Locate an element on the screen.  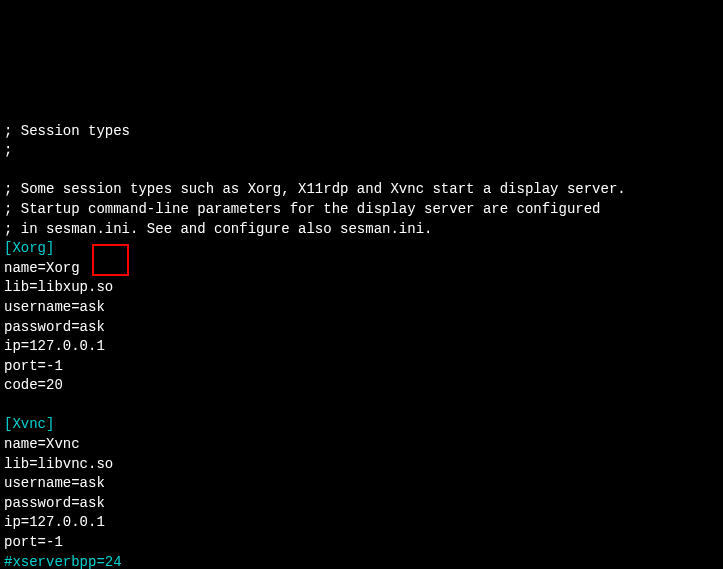
config-line: [Xorg] is located at coordinates (362, 249).